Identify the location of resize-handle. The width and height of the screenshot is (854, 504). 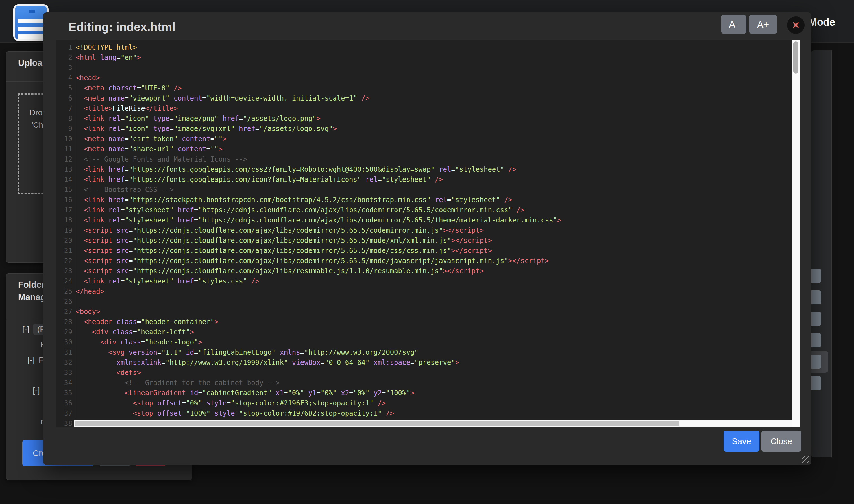
(806, 460).